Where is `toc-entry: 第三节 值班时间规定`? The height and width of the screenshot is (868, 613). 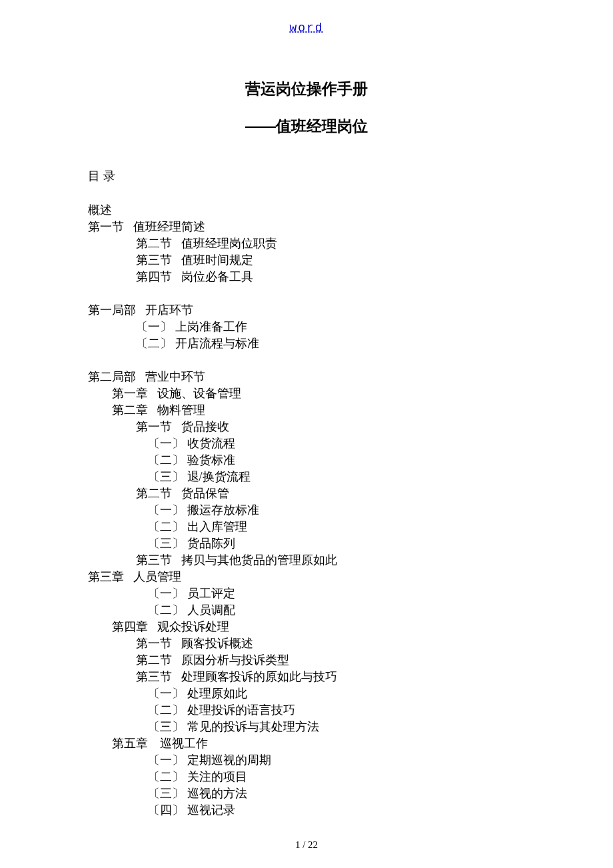 toc-entry: 第三节 值班时间规定 is located at coordinates (213, 260).